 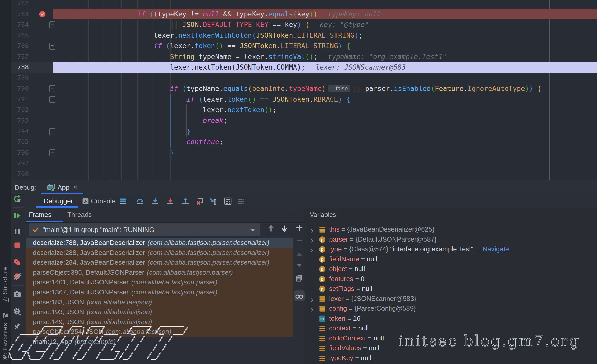 What do you see at coordinates (344, 25) in the screenshot?
I see `debugger-inline-hint: key: "@type"` at bounding box center [344, 25].